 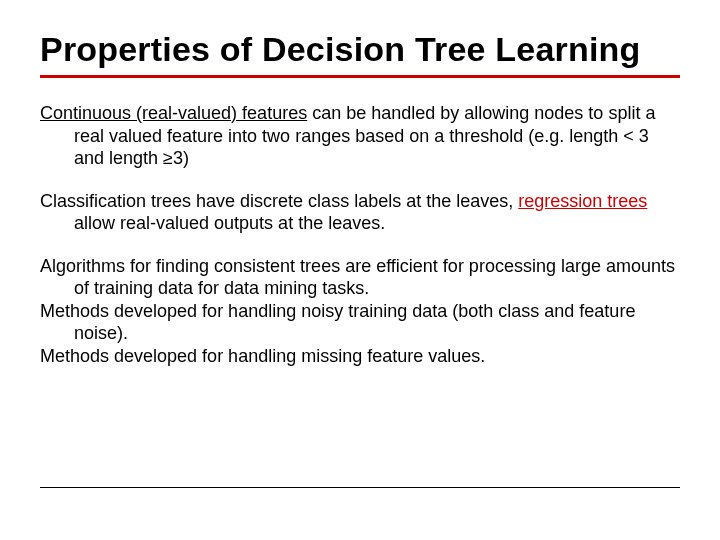 I want to click on para-algorithms: Algorithms for finding consistent trees …, so click(x=360, y=278).